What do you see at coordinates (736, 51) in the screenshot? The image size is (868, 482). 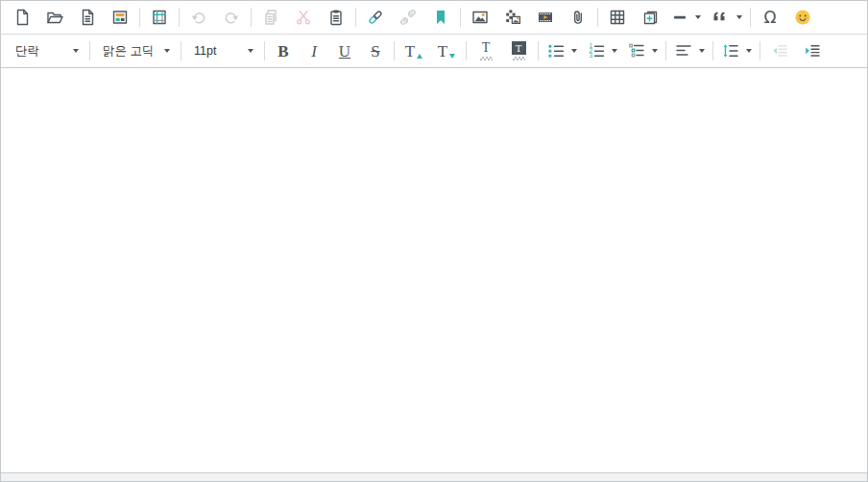 I see `line-height-button` at bounding box center [736, 51].